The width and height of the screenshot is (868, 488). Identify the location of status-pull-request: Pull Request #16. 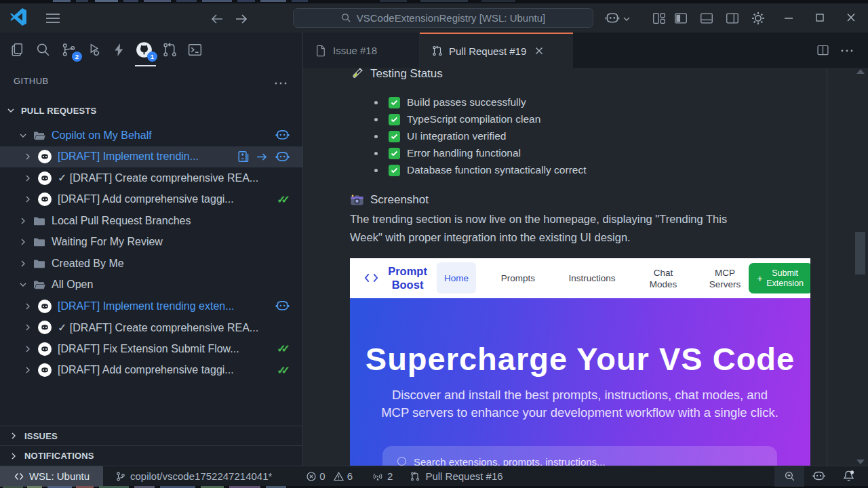
(456, 476).